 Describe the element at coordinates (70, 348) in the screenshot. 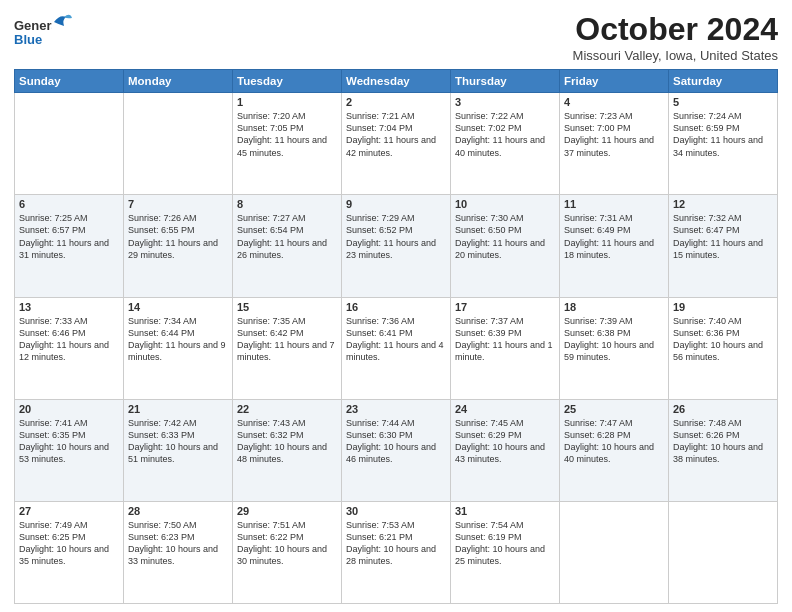

I see `calendar-cell: 13Sunrise: 7:33 AMSunset: 6:46 PMDayligh…` at that location.